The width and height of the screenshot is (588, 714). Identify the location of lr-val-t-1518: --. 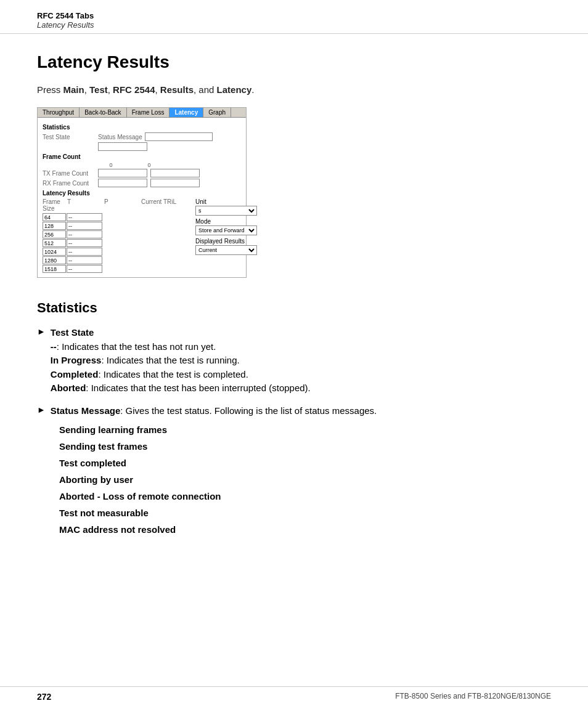
(84, 269).